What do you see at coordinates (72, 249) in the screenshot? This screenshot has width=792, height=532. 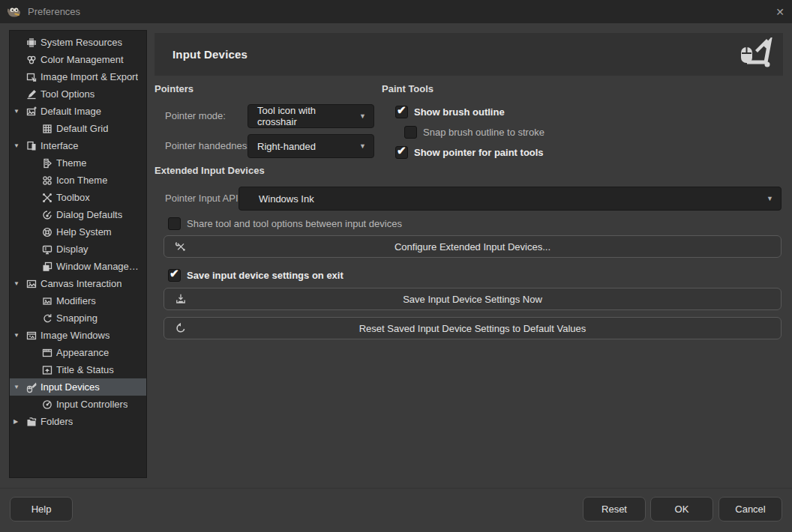 I see `sidebar-item-label: Display` at bounding box center [72, 249].